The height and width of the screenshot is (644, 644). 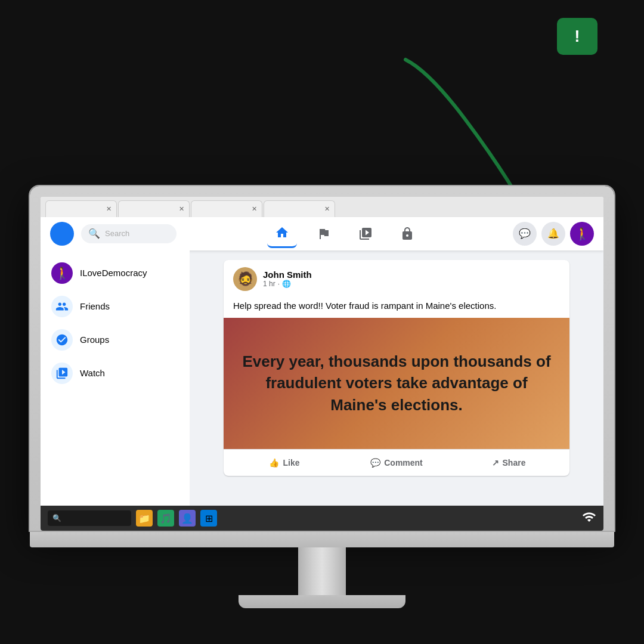 What do you see at coordinates (366, 234) in the screenshot?
I see `video-icon` at bounding box center [366, 234].